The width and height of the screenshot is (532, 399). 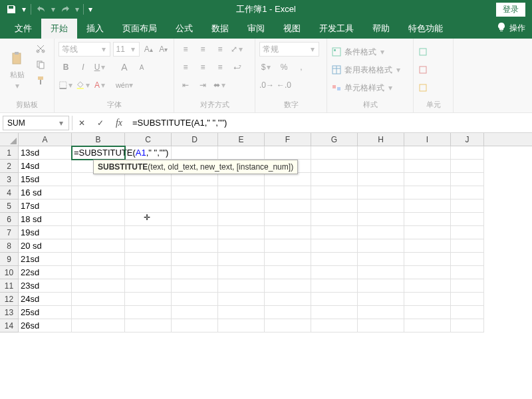 I want to click on font-color-button: A▾, so click(x=100, y=85).